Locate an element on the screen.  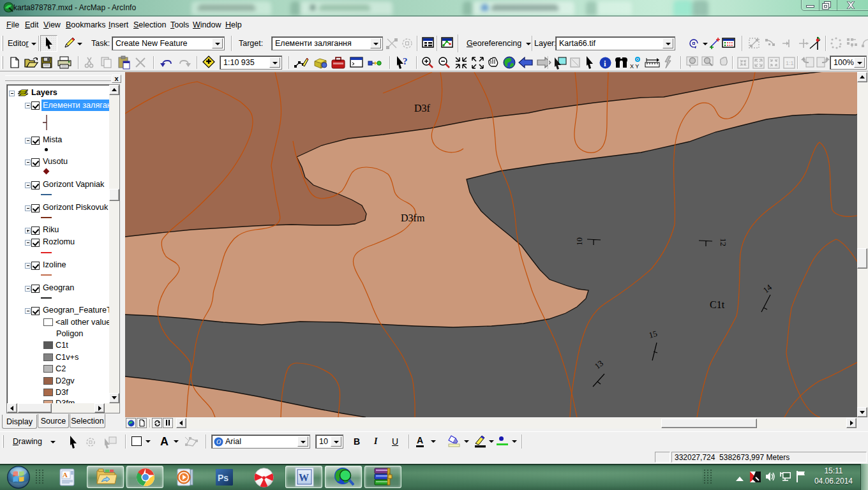
svg-text: D3f is located at coordinates (423, 108).